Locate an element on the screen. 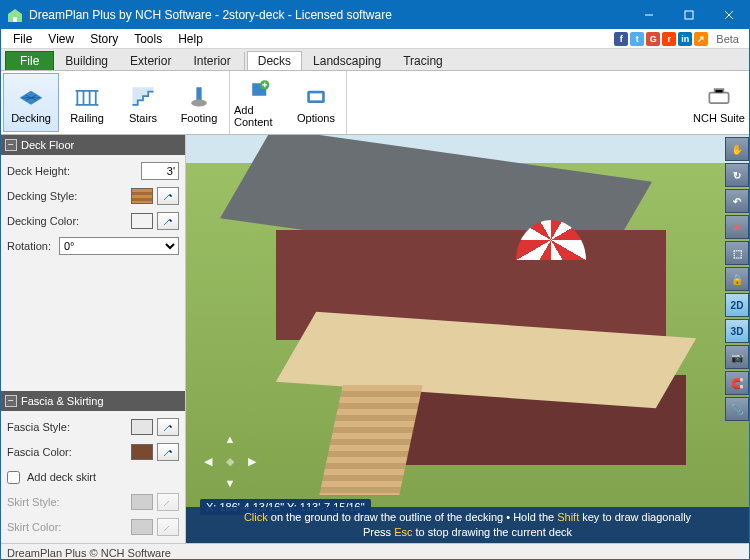  panel-body-deck-floor: Deck Height: Decking Style: Decking Colo… is located at coordinates (93, 208).